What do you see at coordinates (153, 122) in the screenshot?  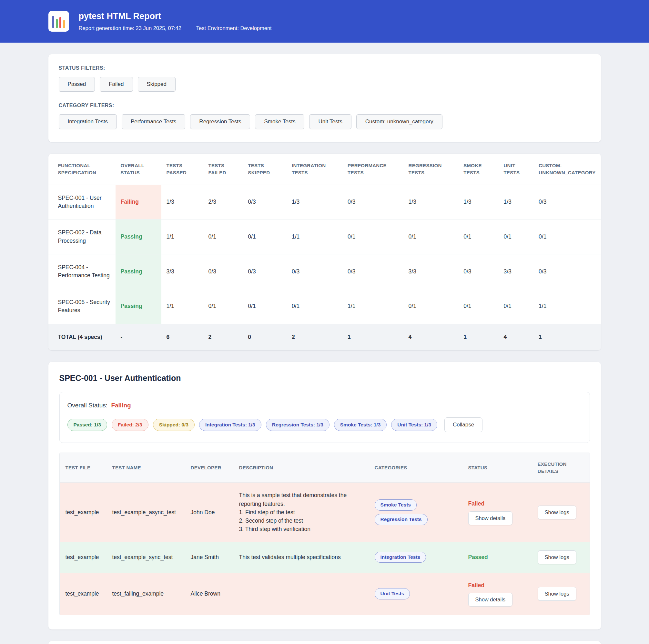 I see `filter-button-performance-tests: Performance Tests` at bounding box center [153, 122].